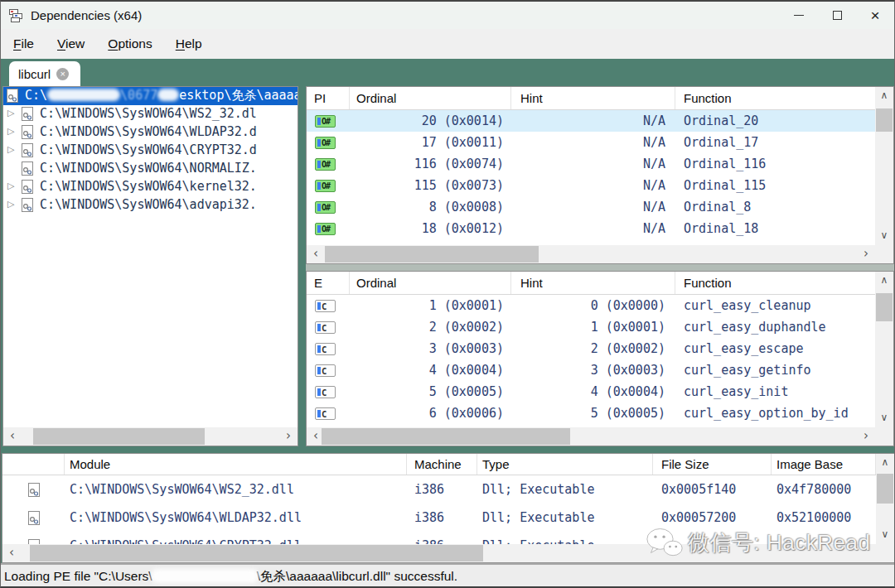  What do you see at coordinates (591, 436) in the screenshot?
I see `exports-horizontal-scrollbar: ‹ ›` at bounding box center [591, 436].